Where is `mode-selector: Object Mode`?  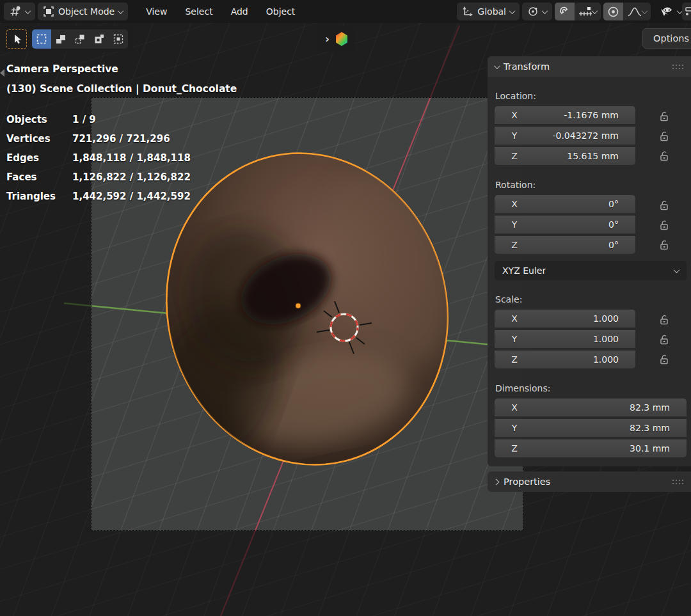 mode-selector: Object Mode is located at coordinates (83, 12).